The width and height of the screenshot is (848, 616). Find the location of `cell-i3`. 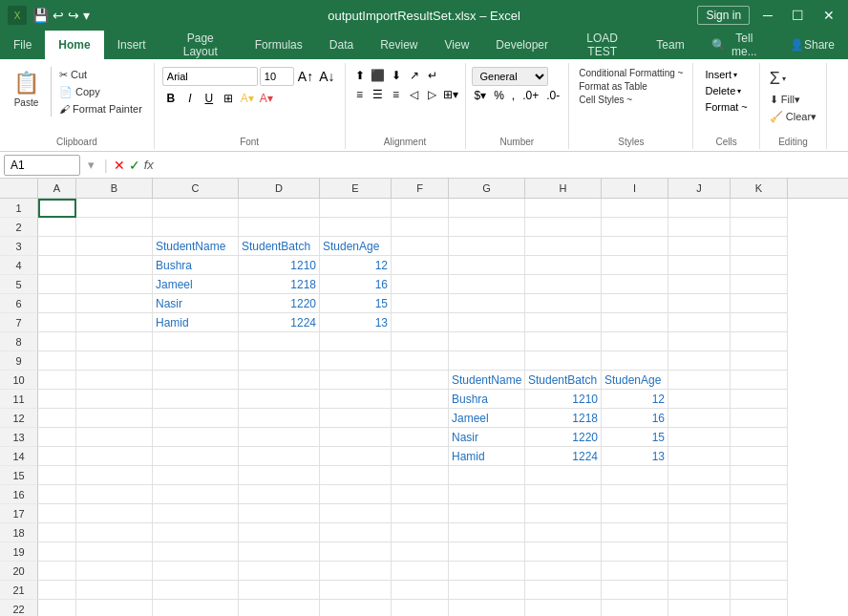

cell-i3 is located at coordinates (635, 246).